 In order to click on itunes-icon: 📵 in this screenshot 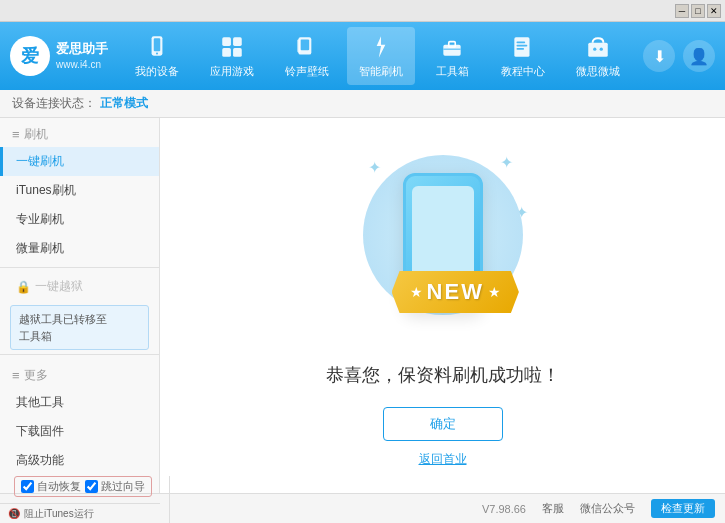, I will do `click(14, 514)`.